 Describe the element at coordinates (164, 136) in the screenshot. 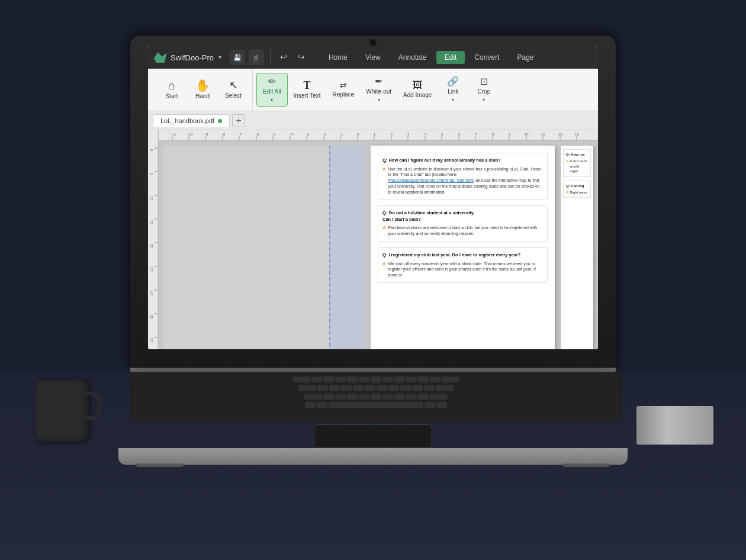

I see `ruler-corner` at that location.